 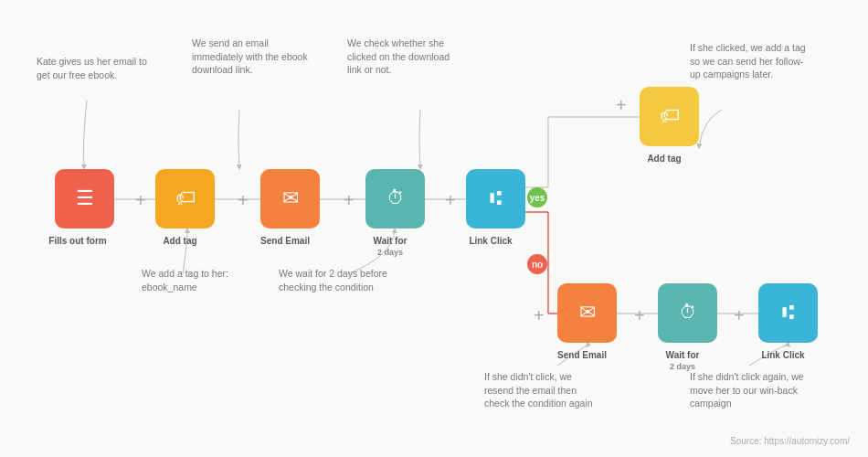 What do you see at coordinates (180, 241) in the screenshot?
I see `add-tag-1-label: Add tag` at bounding box center [180, 241].